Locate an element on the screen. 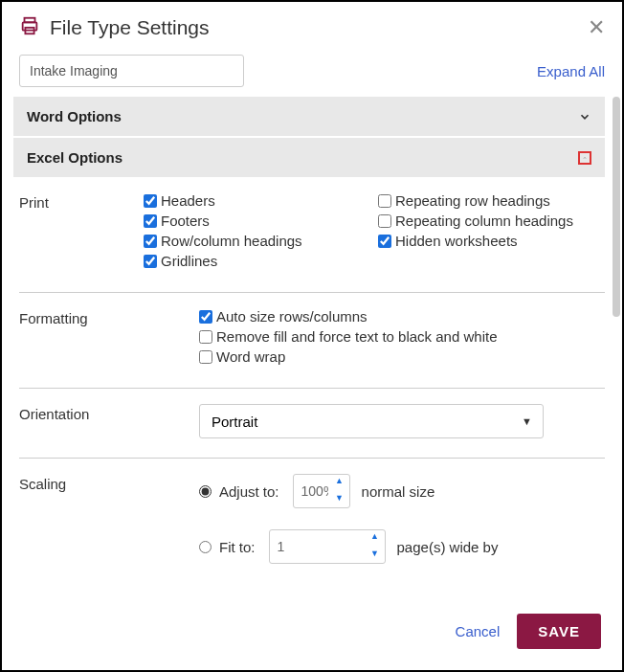 The height and width of the screenshot is (672, 624). printer-icon is located at coordinates (30, 27).